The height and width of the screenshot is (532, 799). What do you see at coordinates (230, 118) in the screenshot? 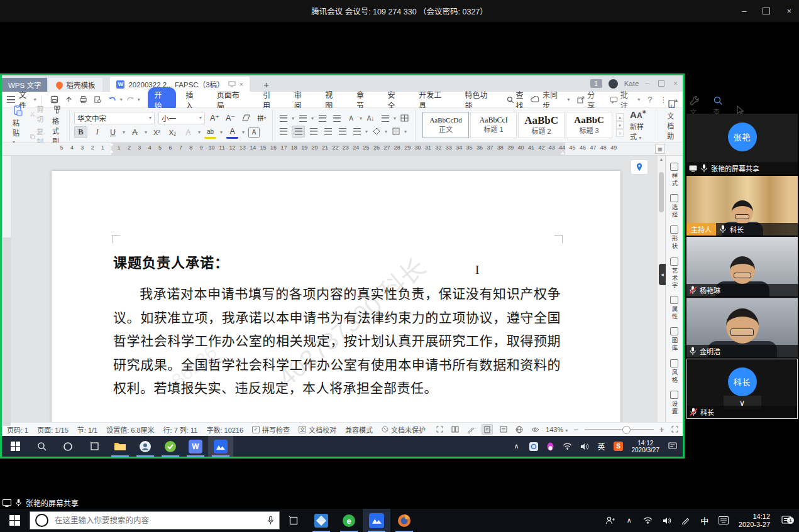
I see `decrease-font-button: A⁻` at bounding box center [230, 118].